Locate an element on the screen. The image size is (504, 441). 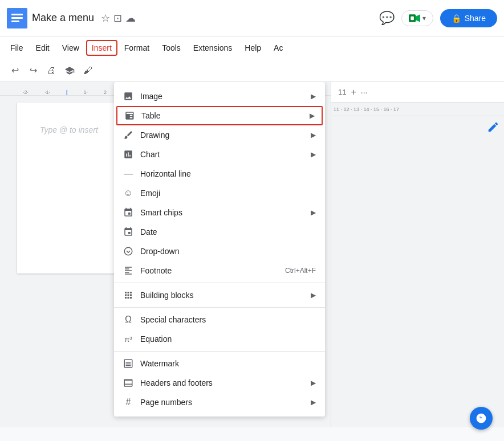
edit-button is located at coordinates (493, 128).